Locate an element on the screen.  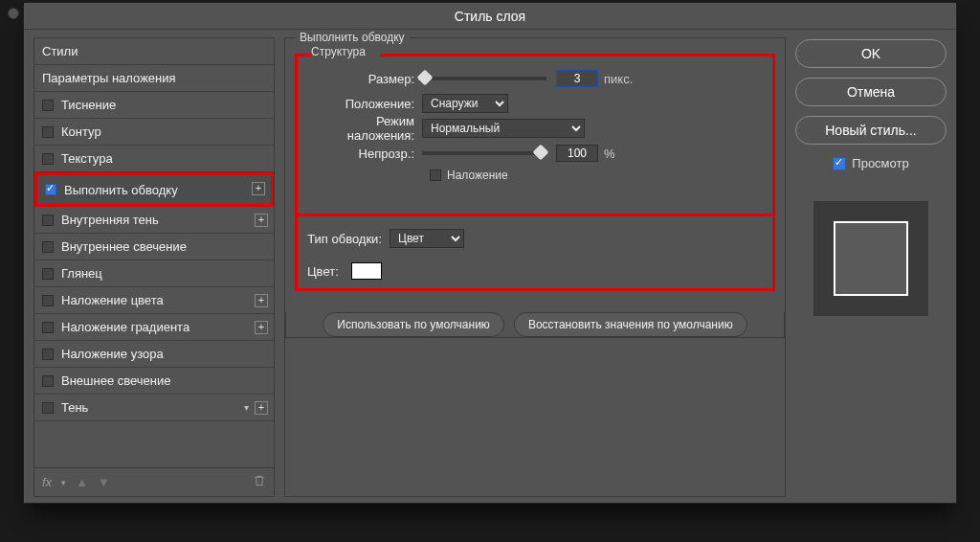
sidebar-item-satin: Глянец is located at coordinates (154, 274).